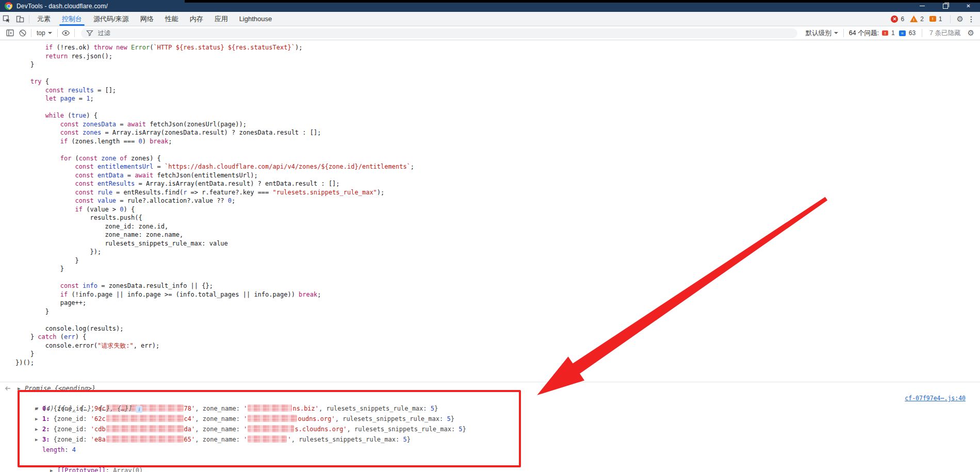 The image size is (980, 472). What do you see at coordinates (822, 33) in the screenshot?
I see `log-level-selector: 默认级别` at bounding box center [822, 33].